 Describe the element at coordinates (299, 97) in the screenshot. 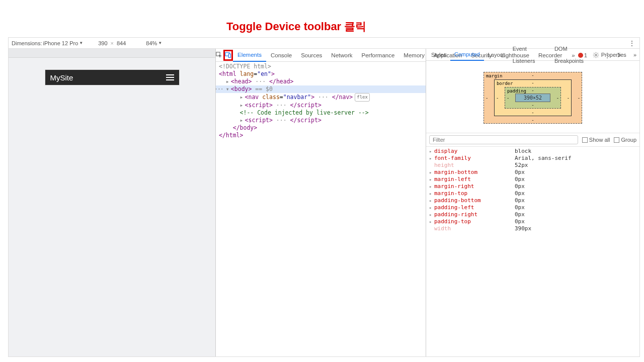

I see `dom-nav: <nav class="navbar"> ··· </nav>` at that location.